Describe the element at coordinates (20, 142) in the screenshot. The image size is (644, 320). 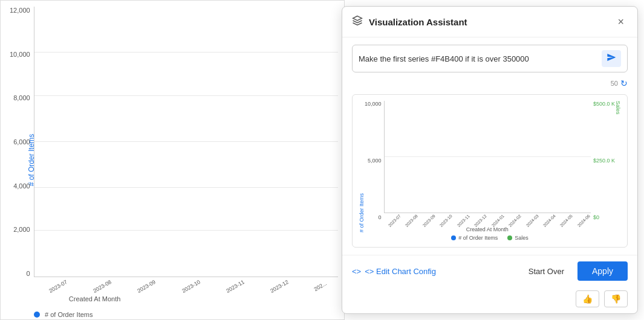
I see `main-chart-y-labels: 12,000 10,000 8,000 6,000 4,000 2,000 0` at that location.